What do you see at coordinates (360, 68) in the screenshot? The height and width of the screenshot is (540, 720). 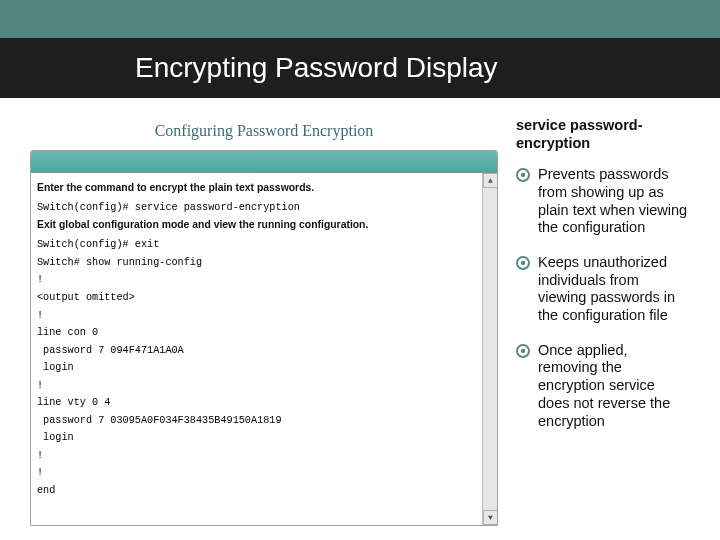 I see `slide-title: Encrypting Password Display` at bounding box center [360, 68].